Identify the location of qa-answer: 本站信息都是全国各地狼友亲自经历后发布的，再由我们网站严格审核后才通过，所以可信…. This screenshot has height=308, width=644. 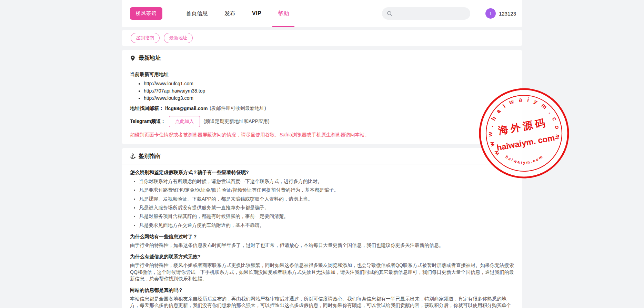
(322, 302).